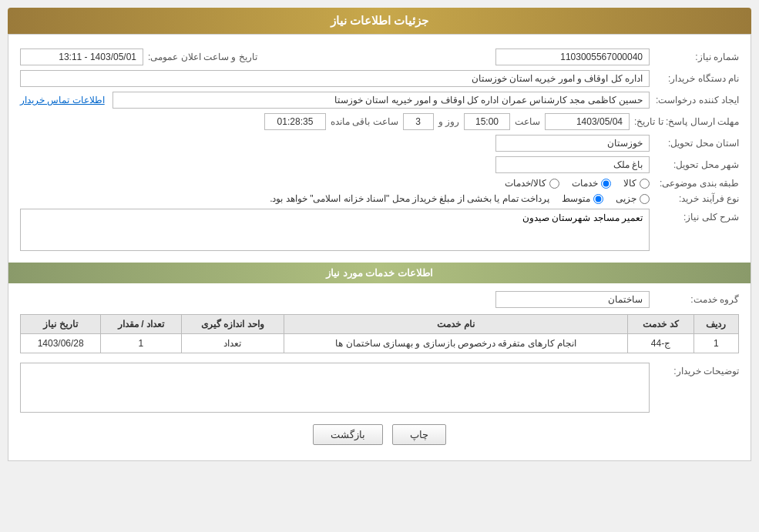 Image resolution: width=759 pixels, height=532 pixels. I want to click on need-number-label: شماره نیاز:, so click(697, 57).